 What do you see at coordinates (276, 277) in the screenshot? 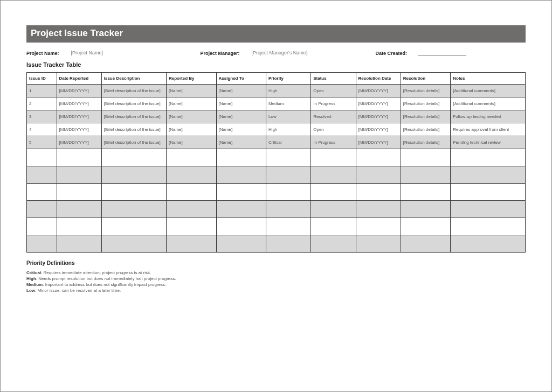
I see `priority-definitions: Priority Definitions Critical: Requires …` at bounding box center [276, 277].